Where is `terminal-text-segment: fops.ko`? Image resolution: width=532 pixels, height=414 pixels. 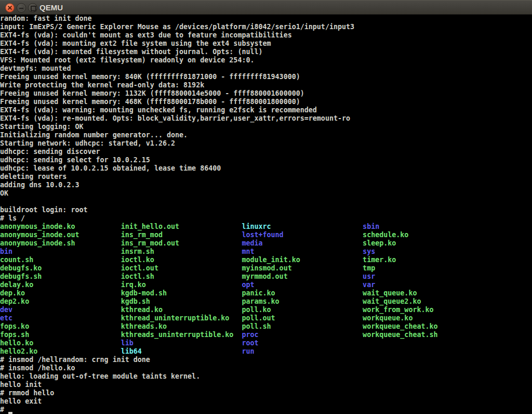
terminal-text-segment: fops.ko is located at coordinates (60, 327).